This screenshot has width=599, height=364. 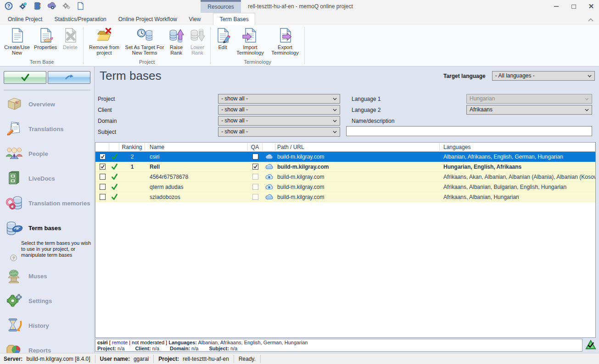 I want to click on column-qa: QA, so click(x=255, y=147).